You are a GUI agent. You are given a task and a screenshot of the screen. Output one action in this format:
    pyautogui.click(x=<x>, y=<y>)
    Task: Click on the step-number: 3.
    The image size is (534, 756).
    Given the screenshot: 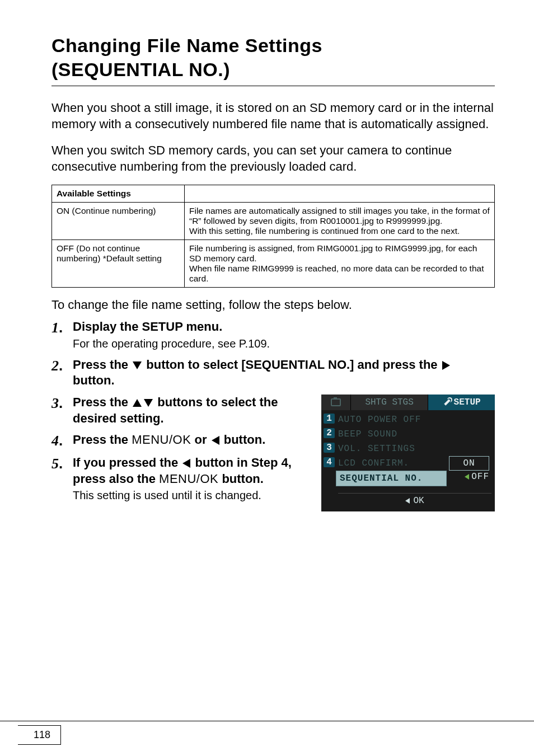 What is the action you would take?
    pyautogui.click(x=62, y=403)
    